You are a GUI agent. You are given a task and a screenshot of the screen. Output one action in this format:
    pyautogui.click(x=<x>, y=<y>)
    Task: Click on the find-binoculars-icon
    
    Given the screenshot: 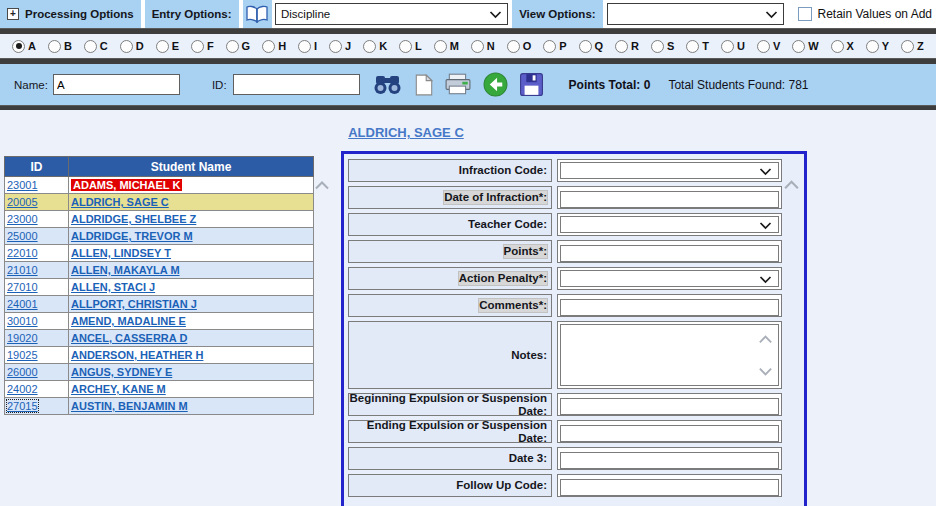 What is the action you would take?
    pyautogui.click(x=388, y=84)
    